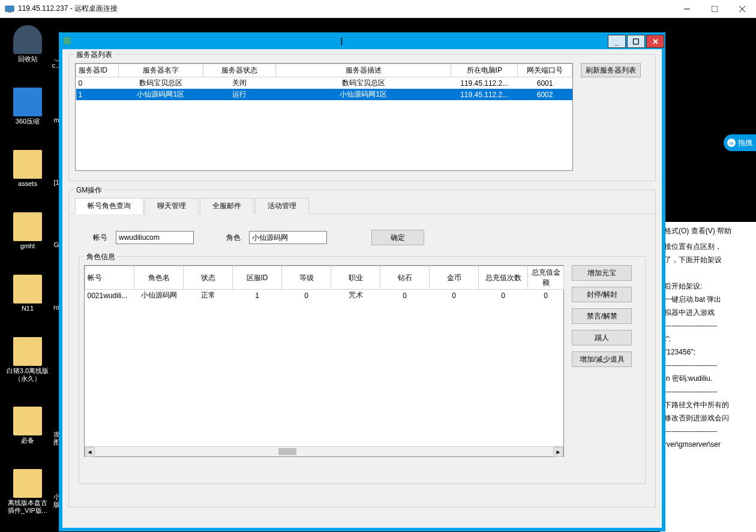 This screenshot has height=532, width=756. What do you see at coordinates (28, 426) in the screenshot?
I see `desktop-icon-bibei: 必备` at bounding box center [28, 426].